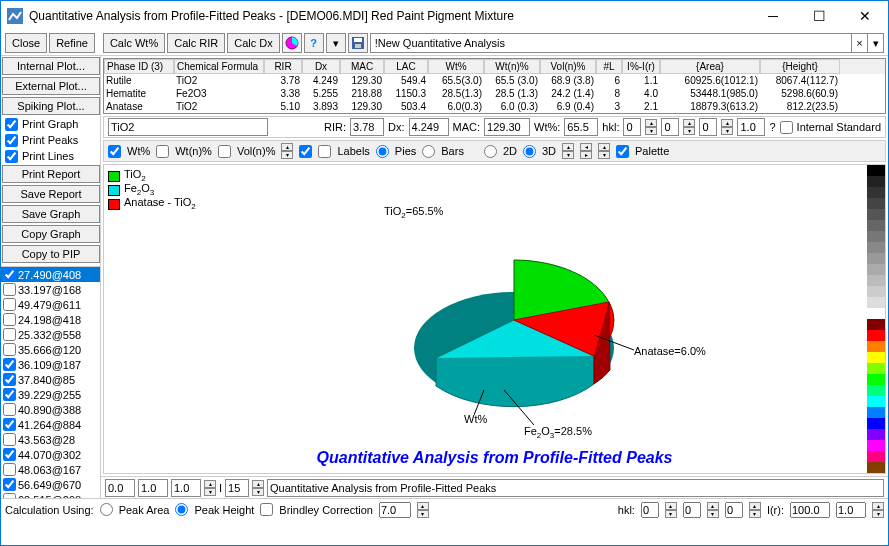  Describe the element at coordinates (876, 319) in the screenshot. I see `color-palette` at that location.